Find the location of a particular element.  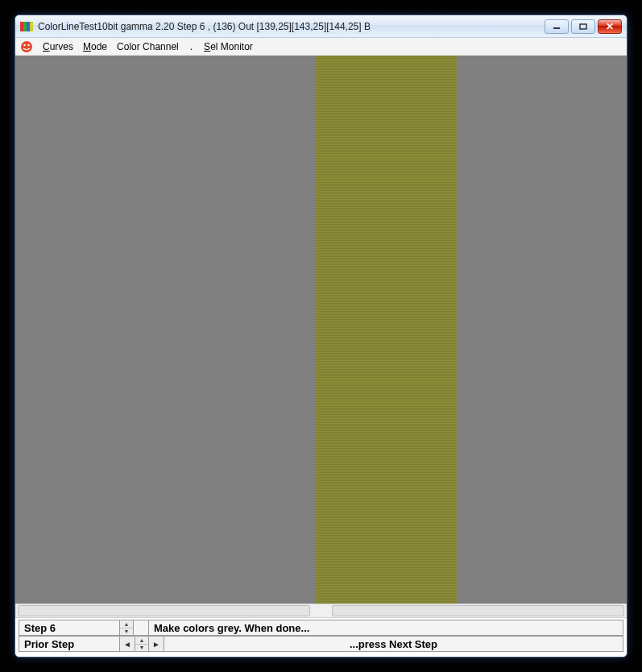

spinner-up-icon: ▲ is located at coordinates (126, 624).